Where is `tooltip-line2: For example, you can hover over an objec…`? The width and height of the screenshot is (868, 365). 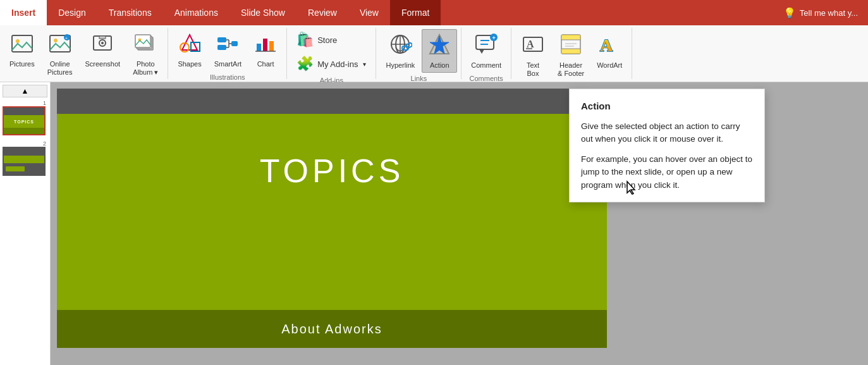
tooltip-line2: For example, you can hover over an objec… is located at coordinates (667, 172).